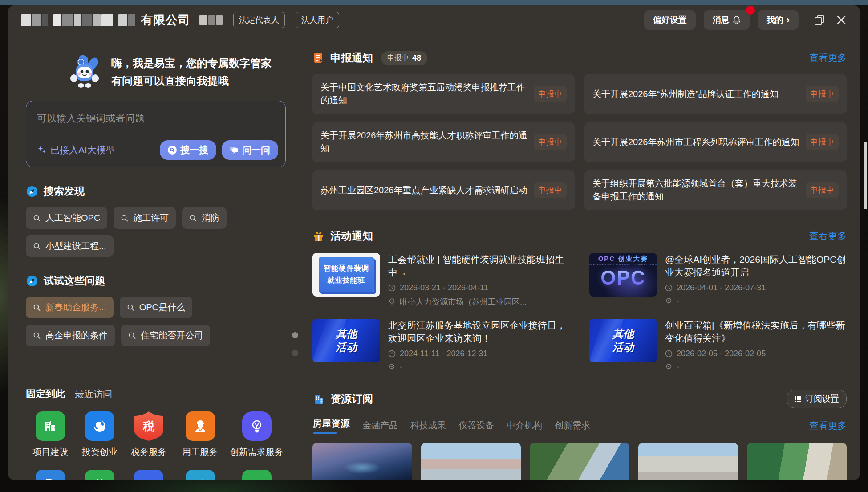 This screenshot has width=868, height=492. Describe the element at coordinates (756, 354) in the screenshot. I see `activity-date-row: 2026-02-05 - 2026-02-05` at that location.